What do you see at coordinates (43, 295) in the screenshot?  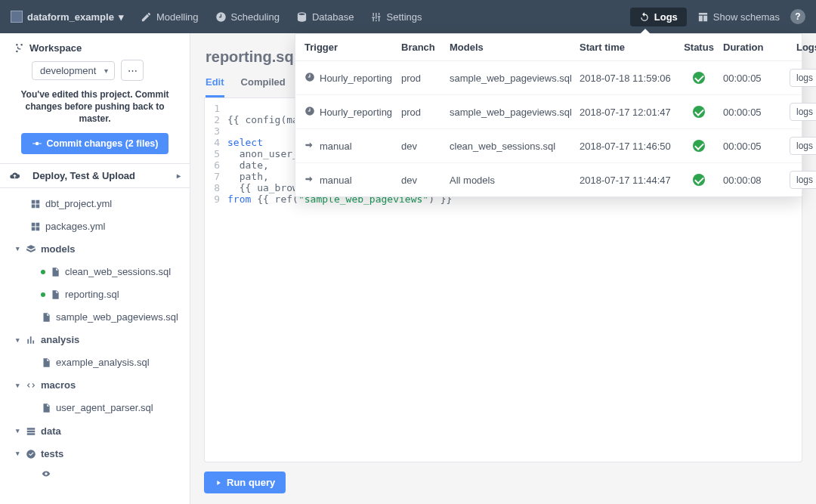 I see `modified-dot-icon` at bounding box center [43, 295].